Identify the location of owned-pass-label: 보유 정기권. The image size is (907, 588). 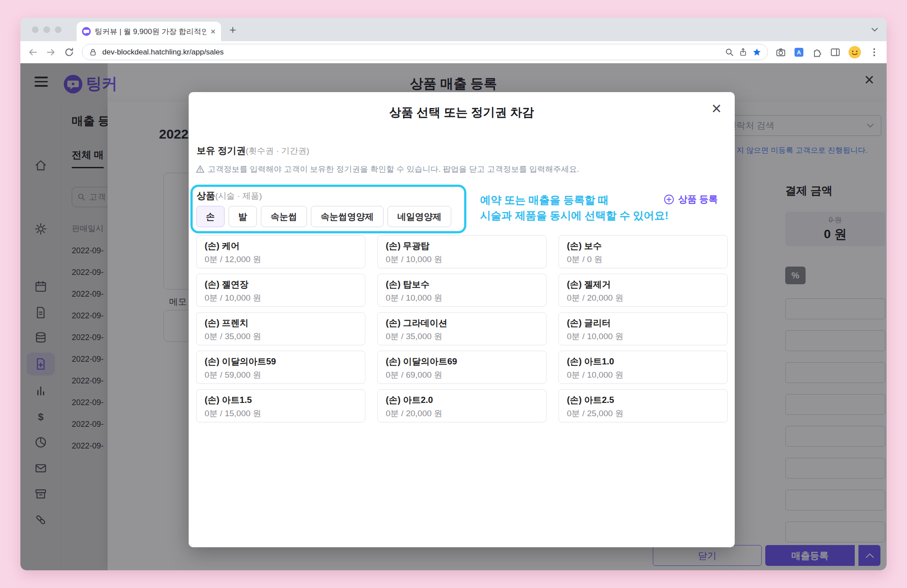
(221, 151).